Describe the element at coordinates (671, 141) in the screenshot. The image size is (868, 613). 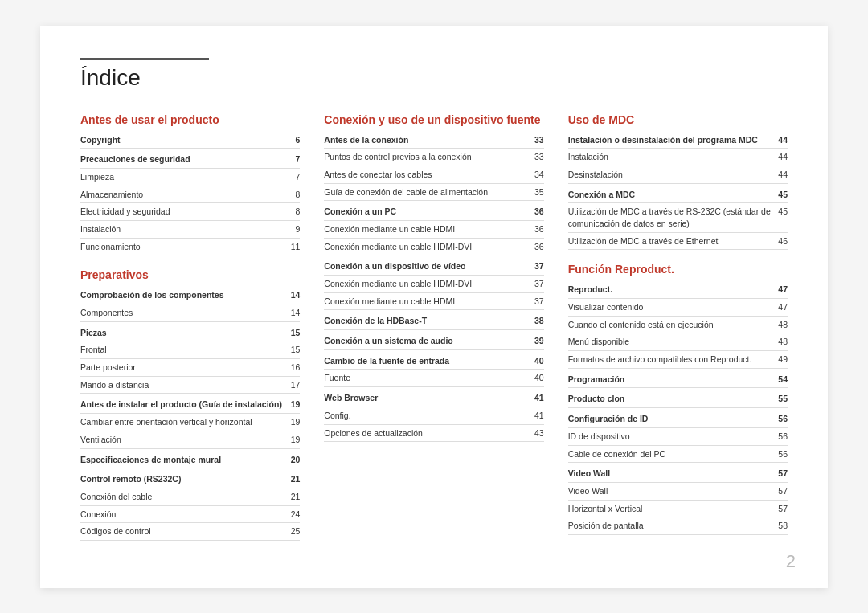
I see `toc-label: Instalación o desinstalación del program…` at that location.